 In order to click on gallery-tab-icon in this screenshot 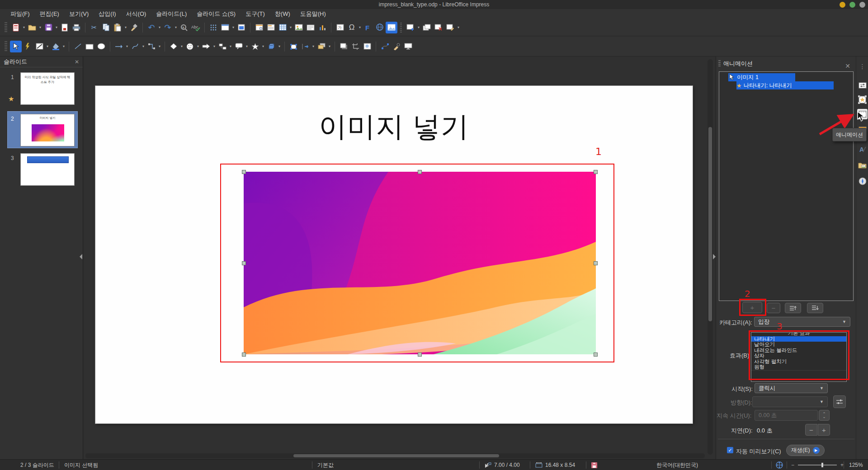, I will do `click(863, 165)`.